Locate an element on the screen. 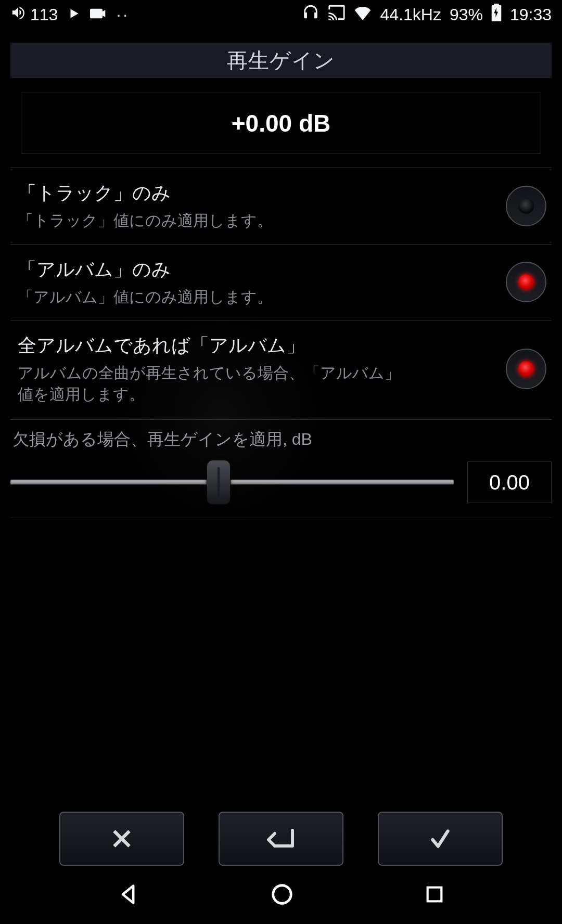 The width and height of the screenshot is (562, 924). dialog-title: 再生ゲイン is located at coordinates (281, 60).